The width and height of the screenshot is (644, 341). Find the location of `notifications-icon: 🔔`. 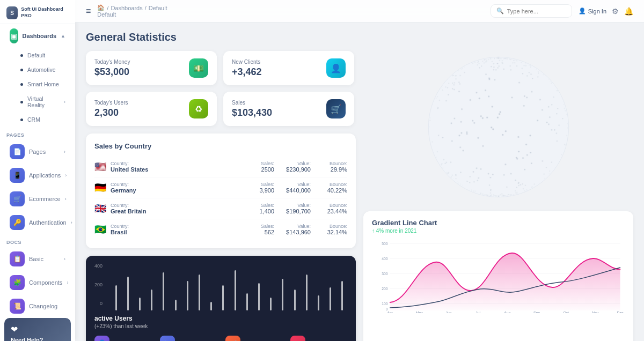

notifications-icon: 🔔 is located at coordinates (629, 11).